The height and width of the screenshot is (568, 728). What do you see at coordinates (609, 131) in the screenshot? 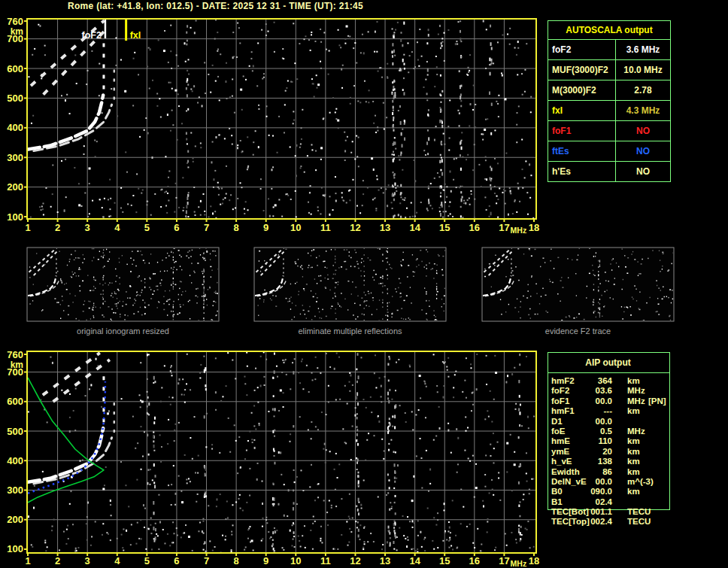
I see `autoscala-row-fof1: foF1NO` at bounding box center [609, 131].